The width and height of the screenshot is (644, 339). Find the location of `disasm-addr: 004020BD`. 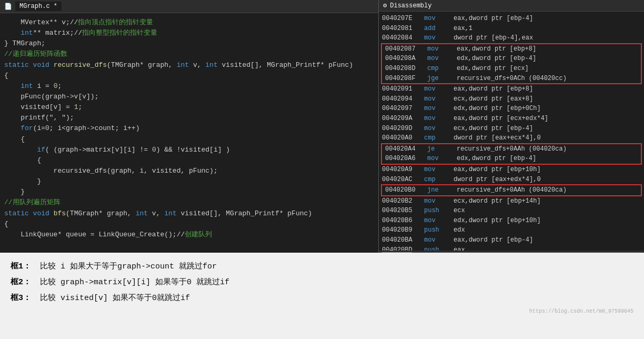

disasm-addr: 004020BD is located at coordinates (403, 248).